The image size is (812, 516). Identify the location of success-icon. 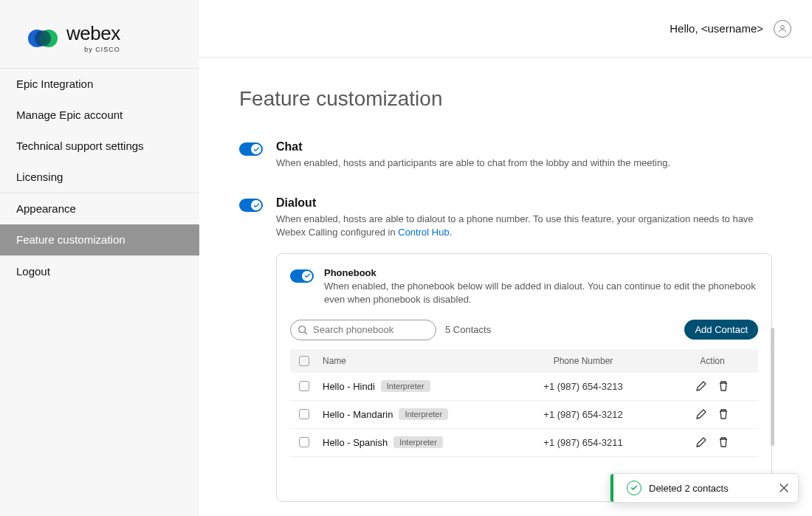
(634, 488).